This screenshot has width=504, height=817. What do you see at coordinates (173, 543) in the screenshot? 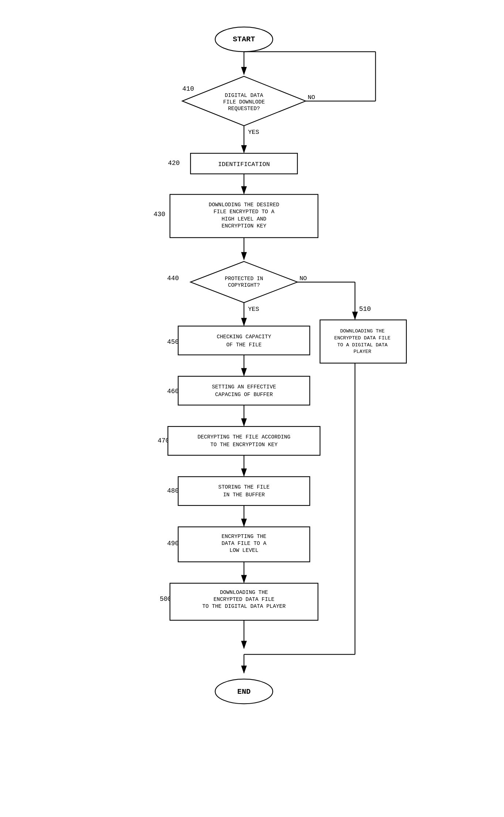
I see `n490-label: 490` at bounding box center [173, 543].